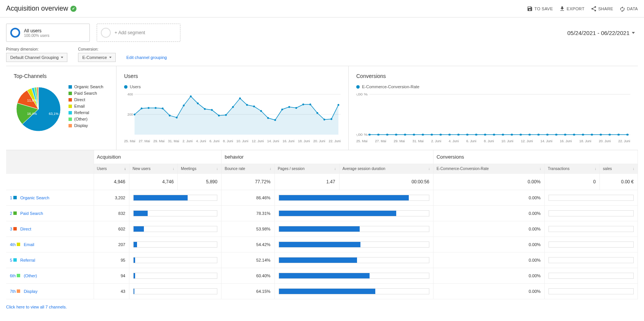  I want to click on pie-legend-item: Organic Search, so click(86, 87).